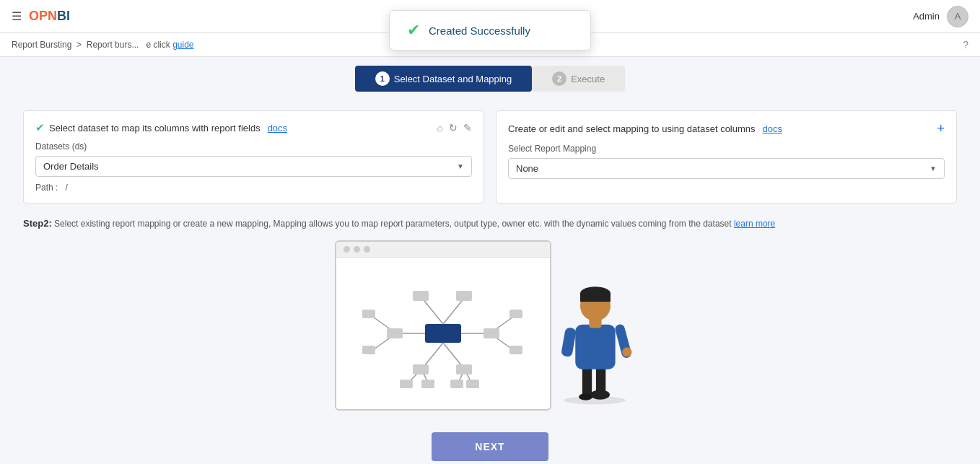 The width and height of the screenshot is (980, 464). What do you see at coordinates (440, 128) in the screenshot?
I see `home-icon: ⌂` at bounding box center [440, 128].